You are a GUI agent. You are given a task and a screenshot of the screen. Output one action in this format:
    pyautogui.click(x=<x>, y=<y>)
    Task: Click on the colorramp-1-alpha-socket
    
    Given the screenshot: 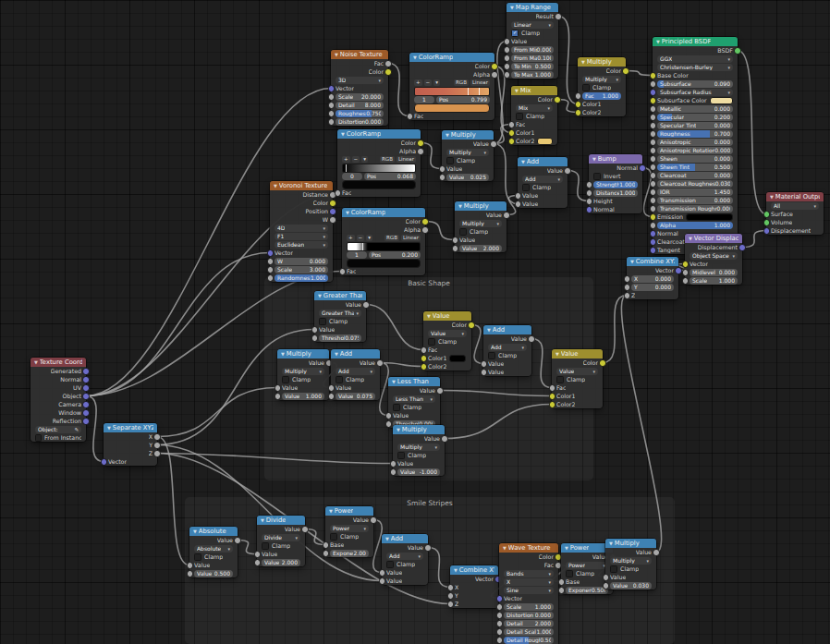 What is the action you would take?
    pyautogui.click(x=494, y=75)
    